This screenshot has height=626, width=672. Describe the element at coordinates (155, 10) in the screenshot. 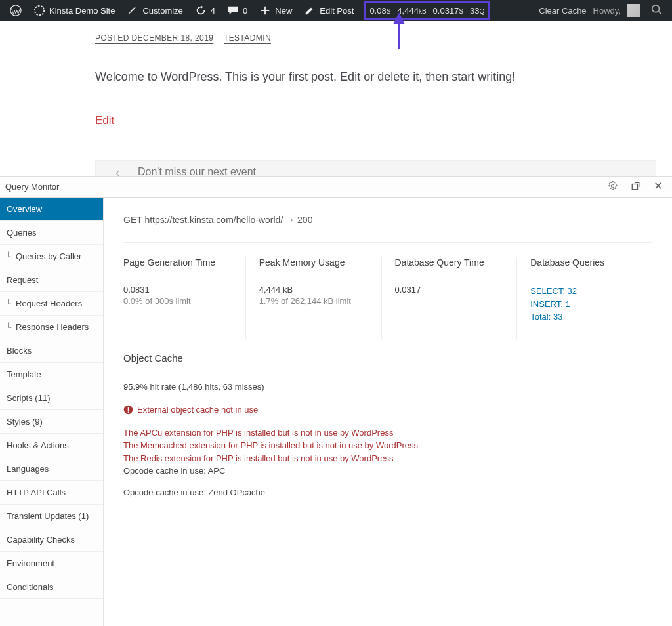

I see `customize-link: Customize` at that location.